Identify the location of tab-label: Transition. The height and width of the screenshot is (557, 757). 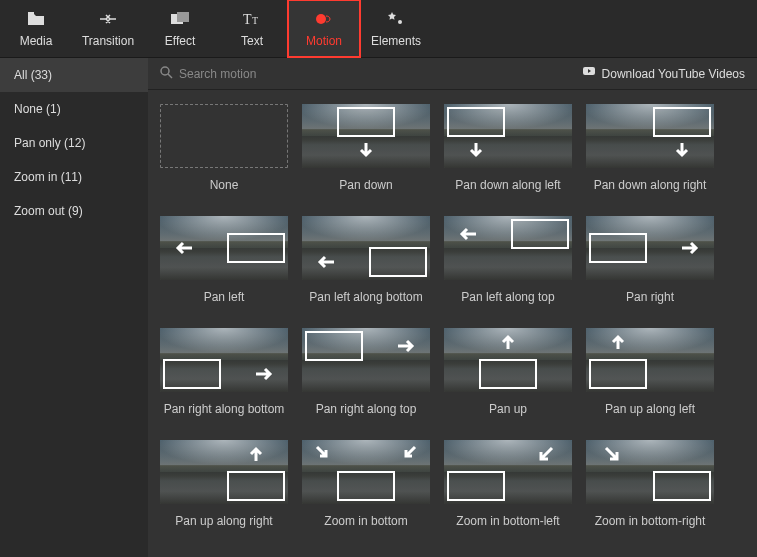
(108, 41).